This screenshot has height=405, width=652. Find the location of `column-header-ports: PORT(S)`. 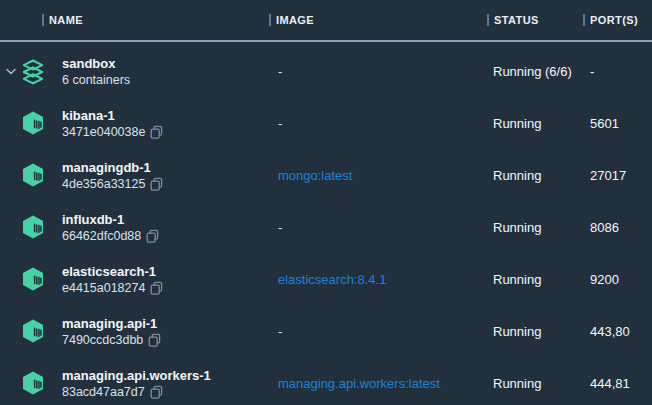

column-header-ports: PORT(S) is located at coordinates (618, 20).